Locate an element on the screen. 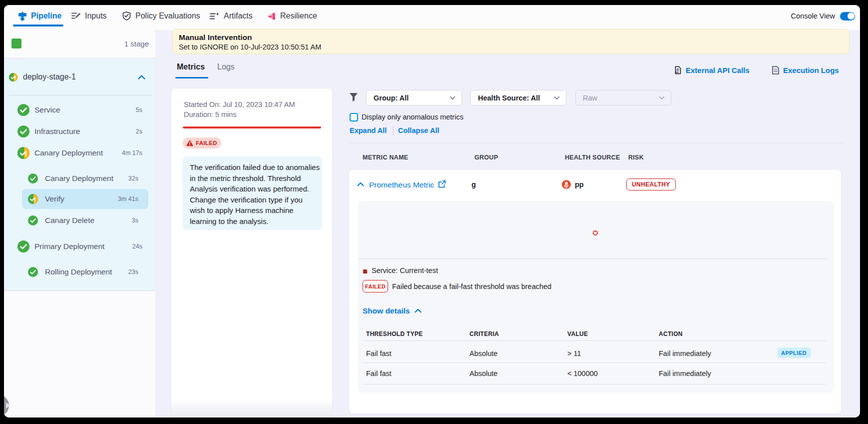 The width and height of the screenshot is (868, 424). svg-text: API is located at coordinates (677, 73).